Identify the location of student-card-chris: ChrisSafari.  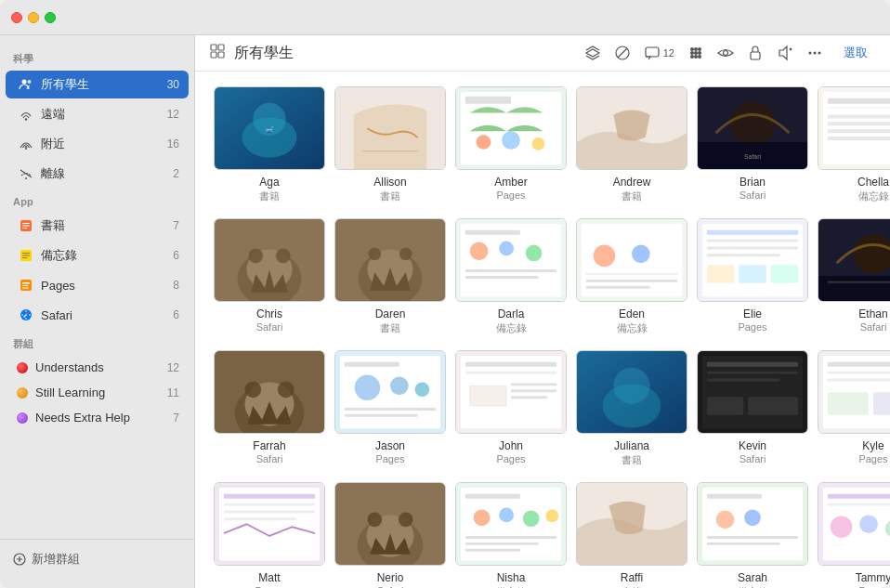
(269, 277).